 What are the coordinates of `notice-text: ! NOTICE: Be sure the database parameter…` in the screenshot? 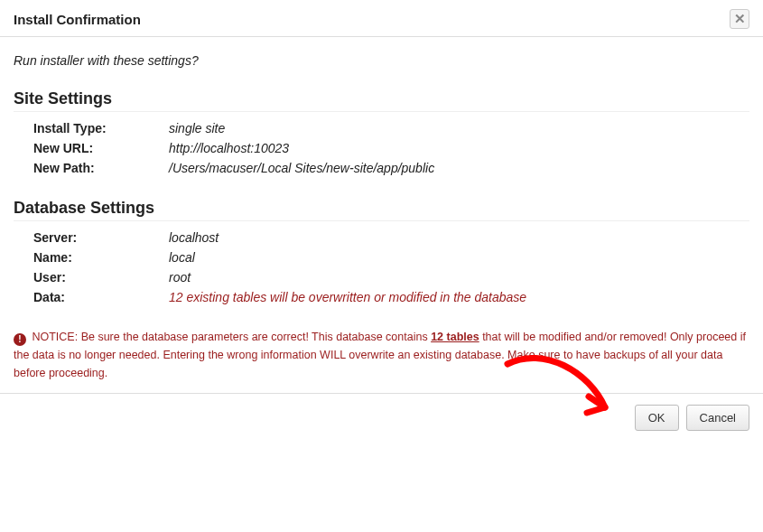 It's located at (381, 355).